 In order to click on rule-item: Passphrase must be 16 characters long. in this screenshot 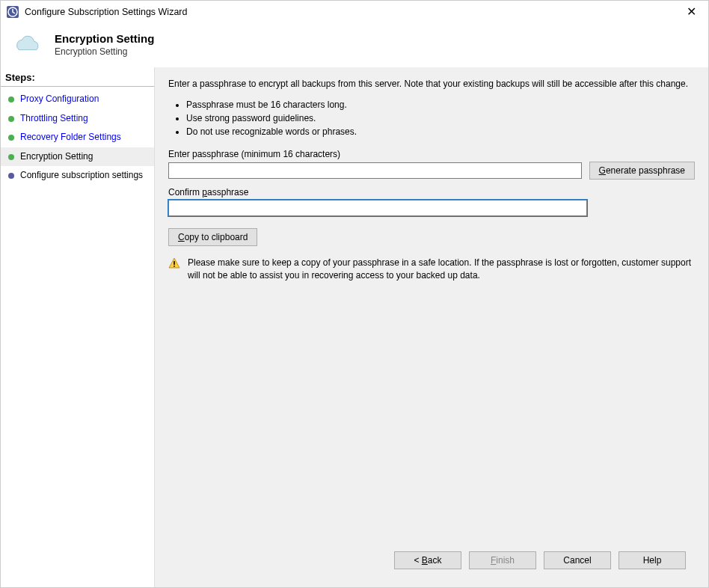, I will do `click(441, 105)`.